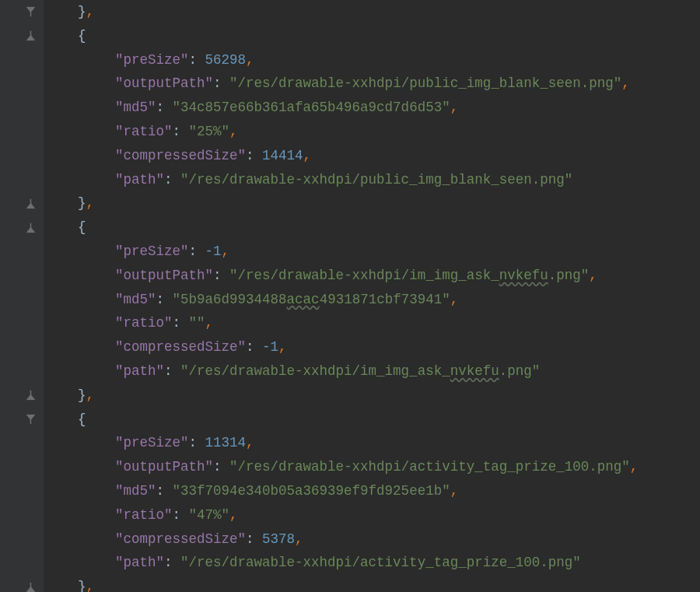  I want to click on code-line: "md5": "5b9a6d9934488acac4931871cbf73941…, so click(372, 300).